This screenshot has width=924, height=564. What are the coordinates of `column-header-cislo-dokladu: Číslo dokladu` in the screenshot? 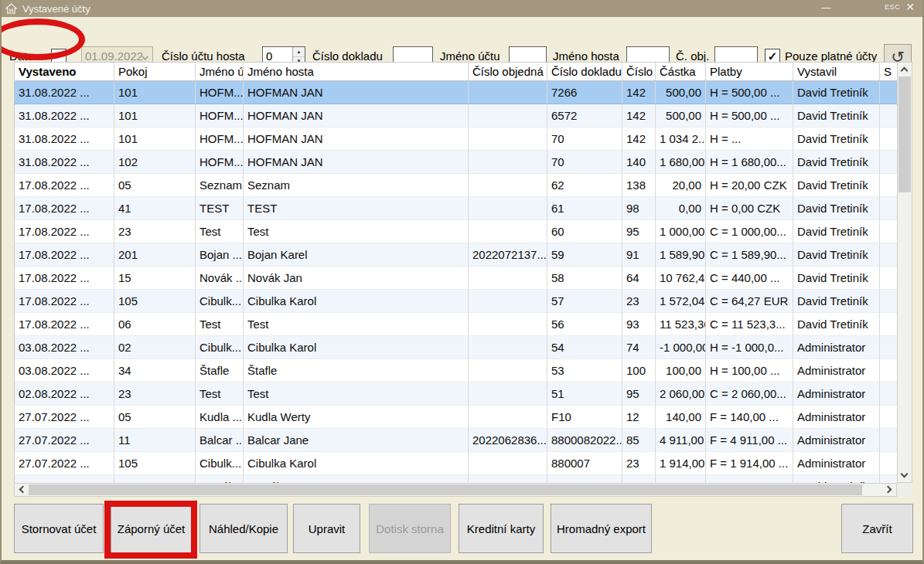 It's located at (585, 71).